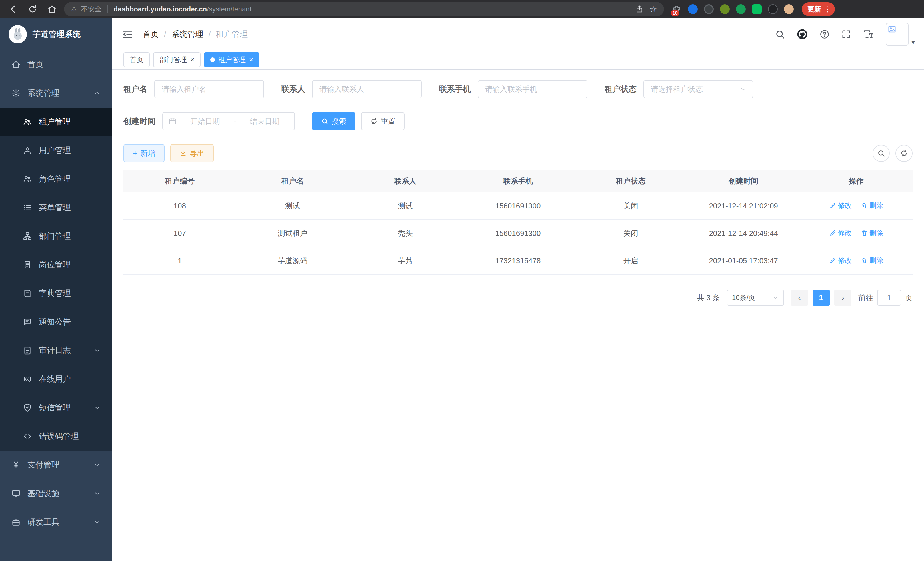  I want to click on sidebar-item-home: 首页, so click(56, 65).